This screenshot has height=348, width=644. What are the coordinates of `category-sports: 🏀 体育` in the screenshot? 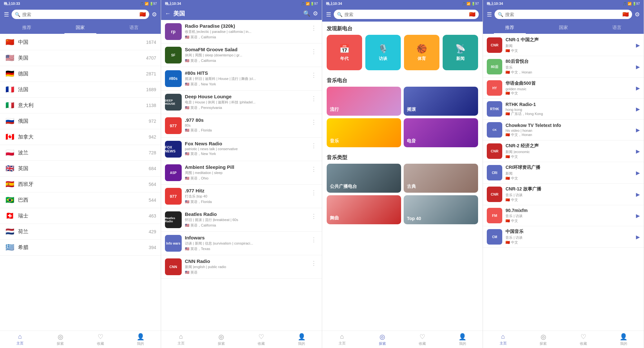 It's located at (422, 53).